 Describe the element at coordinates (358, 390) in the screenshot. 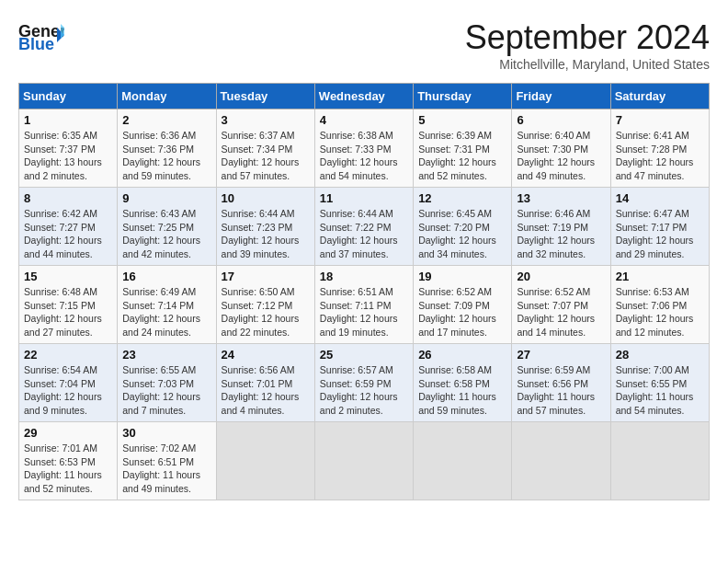

I see `cell-info: Sunrise: 6:57 AMSunset: 6:59 PMDaylight:…` at that location.